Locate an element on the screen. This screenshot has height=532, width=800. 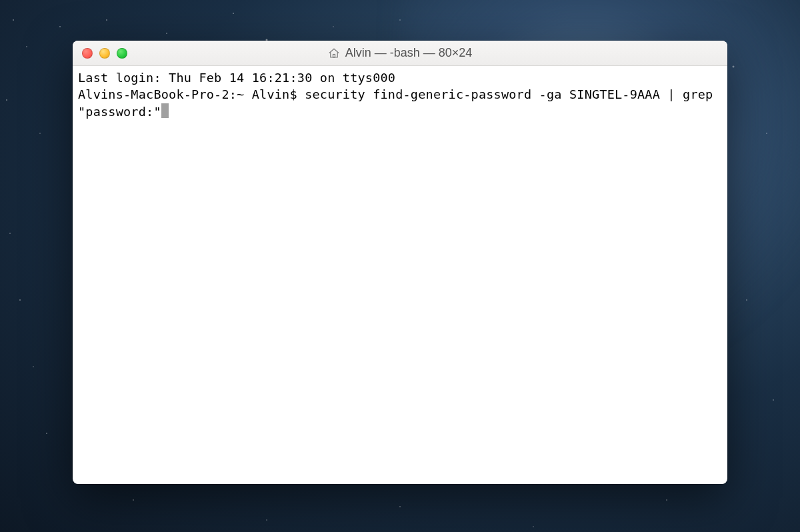
close-button is located at coordinates (87, 53).